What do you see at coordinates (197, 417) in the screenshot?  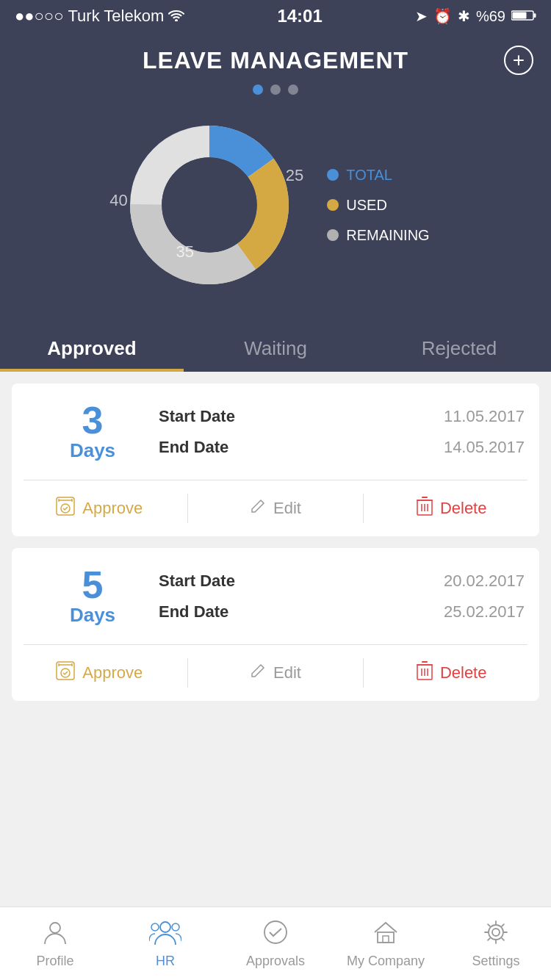 I see `card-1-start-label: Start Date` at bounding box center [197, 417].